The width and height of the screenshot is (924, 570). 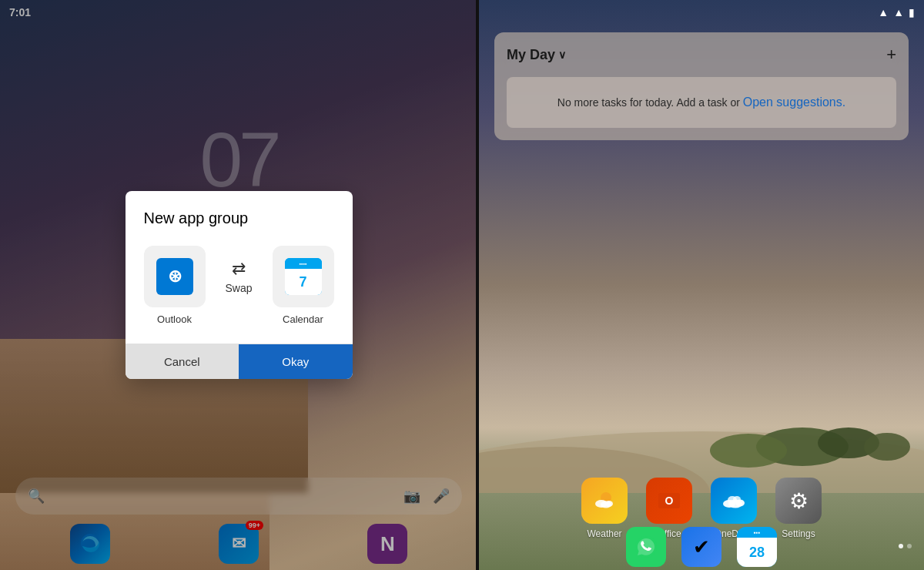 I want to click on dialog-content: ⊛ Outlook ⇄ Swap ▪▪▪▪ 7, so click(x=239, y=291).